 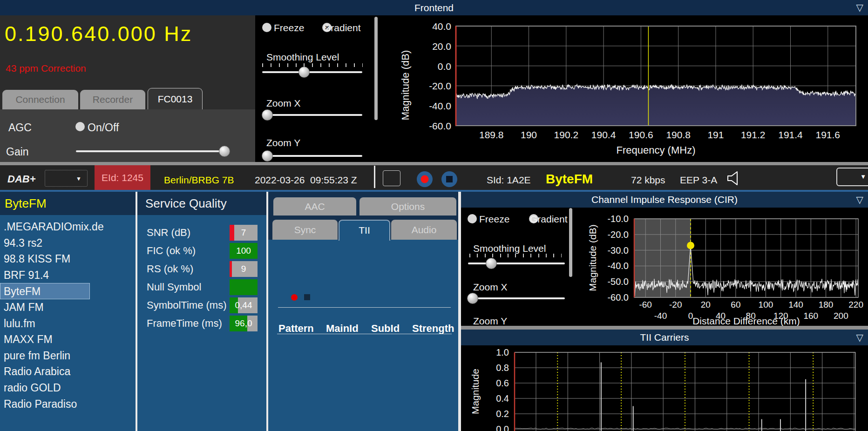 I want to click on station-item: ByteFM, so click(x=45, y=291).